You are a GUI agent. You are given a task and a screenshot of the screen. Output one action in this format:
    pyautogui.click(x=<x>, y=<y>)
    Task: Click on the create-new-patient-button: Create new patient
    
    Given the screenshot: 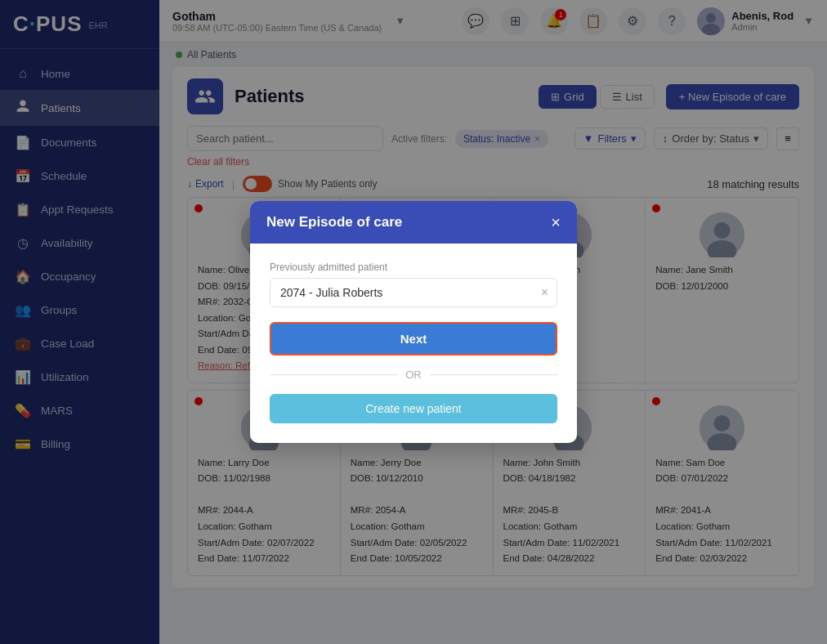 What is the action you would take?
    pyautogui.click(x=414, y=409)
    